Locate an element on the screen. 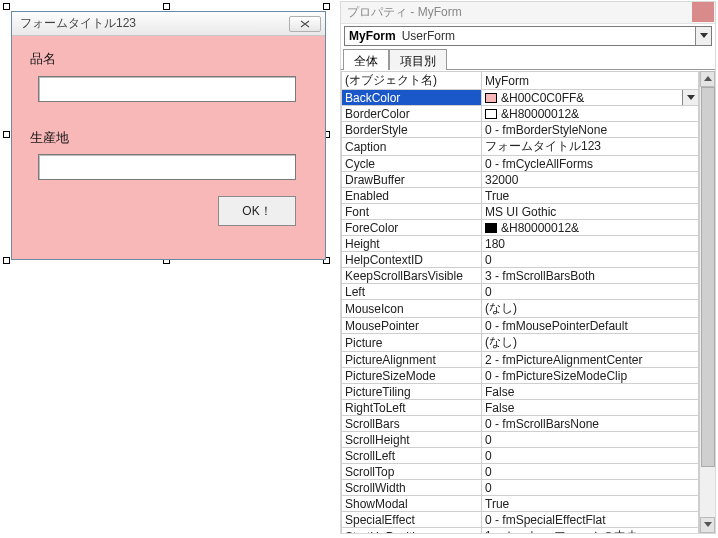 Image resolution: width=718 pixels, height=538 pixels. property-row: EnabledTrue is located at coordinates (520, 196).